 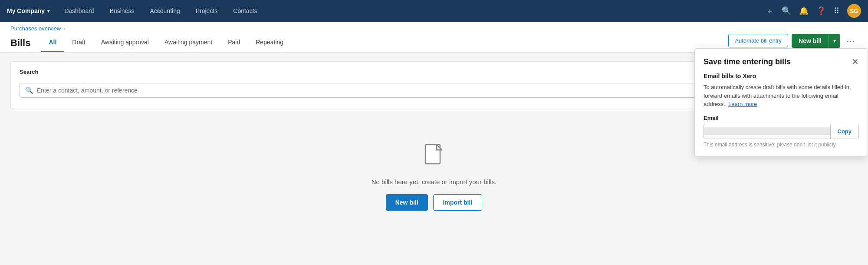 What do you see at coordinates (245, 11) in the screenshot?
I see `nav-contacts: Contacts` at bounding box center [245, 11].